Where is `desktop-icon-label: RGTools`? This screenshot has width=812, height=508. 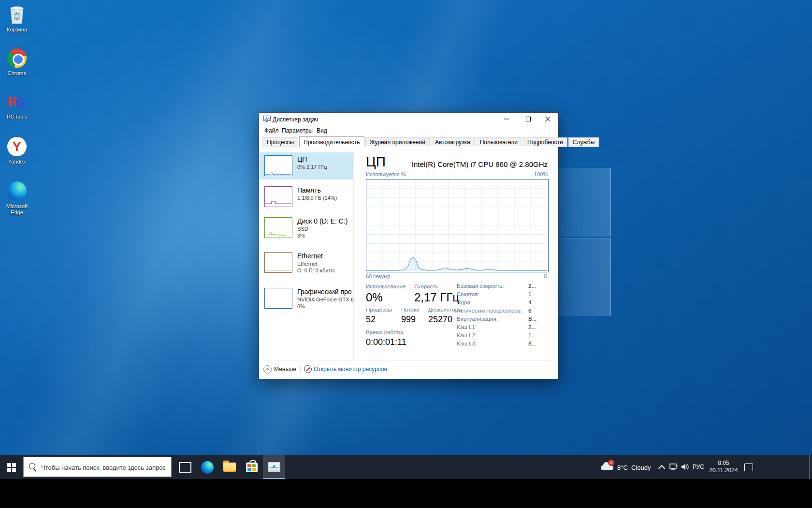
desktop-icon-label: RGTools is located at coordinates (17, 117).